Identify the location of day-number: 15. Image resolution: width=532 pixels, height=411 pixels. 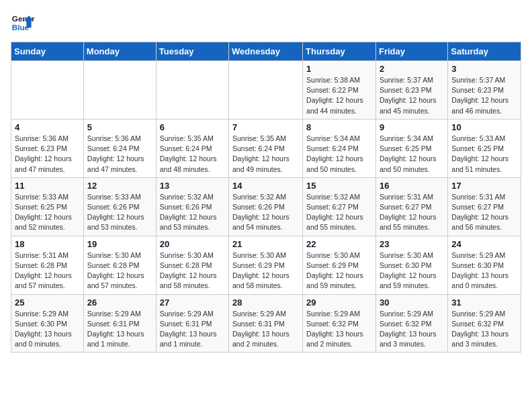
(339, 185).